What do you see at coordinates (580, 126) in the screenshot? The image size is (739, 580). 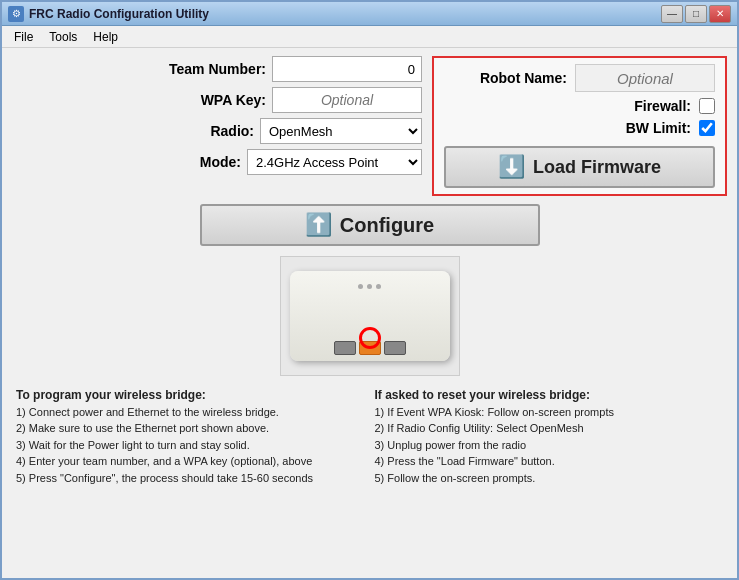 I see `right-panel: Robot Name: Firewall: BW Limit: ⬇️ Load …` at bounding box center [580, 126].